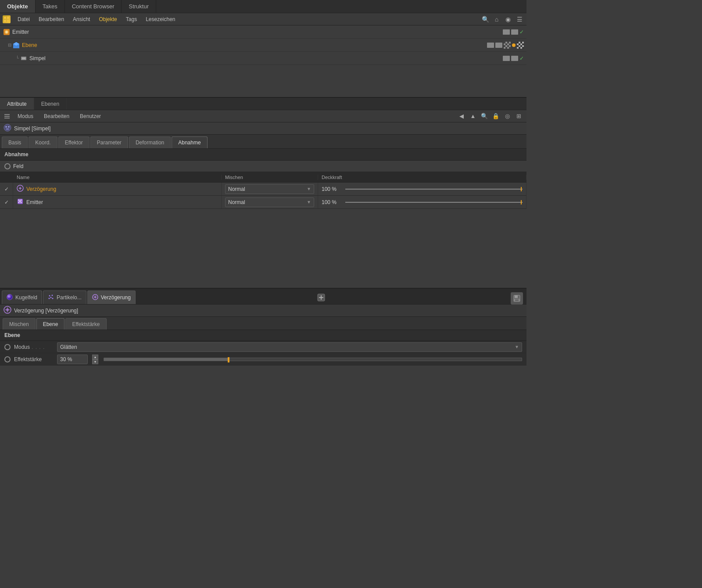  What do you see at coordinates (269, 189) in the screenshot?
I see `mischen-dropdown-1: Normal ▼` at bounding box center [269, 189].